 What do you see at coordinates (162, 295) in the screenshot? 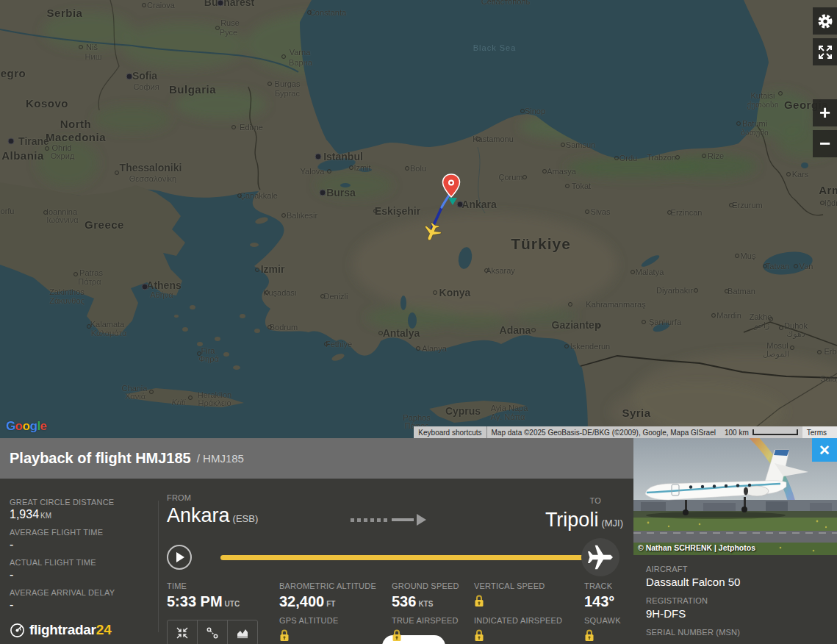
I see `map-label: Αθήνα` at bounding box center [162, 295].